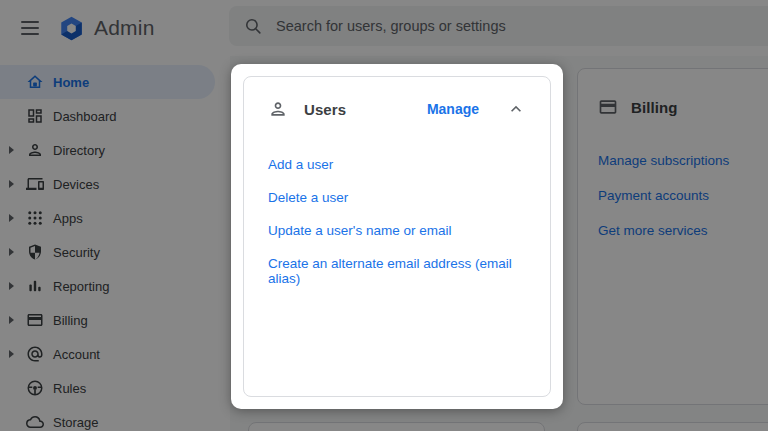 The width and height of the screenshot is (768, 431). Describe the element at coordinates (325, 110) in the screenshot. I see `users-card-title: Users` at that location.